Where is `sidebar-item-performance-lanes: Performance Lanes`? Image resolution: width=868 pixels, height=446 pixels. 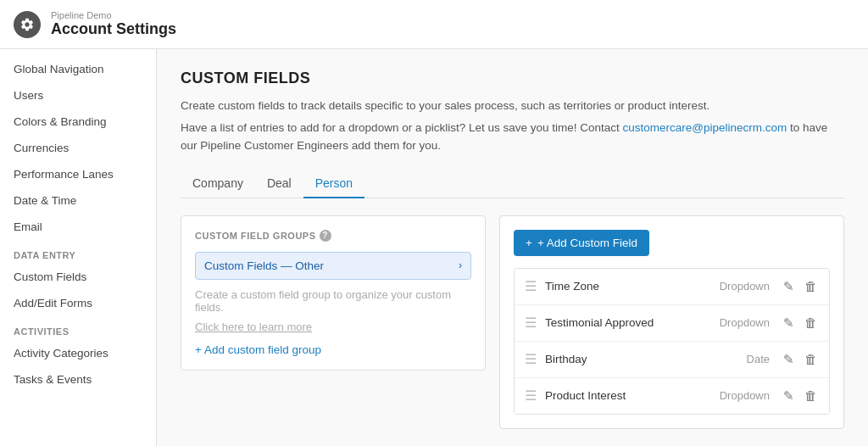
sidebar-item-performance-lanes: Performance Lanes is located at coordinates (78, 175).